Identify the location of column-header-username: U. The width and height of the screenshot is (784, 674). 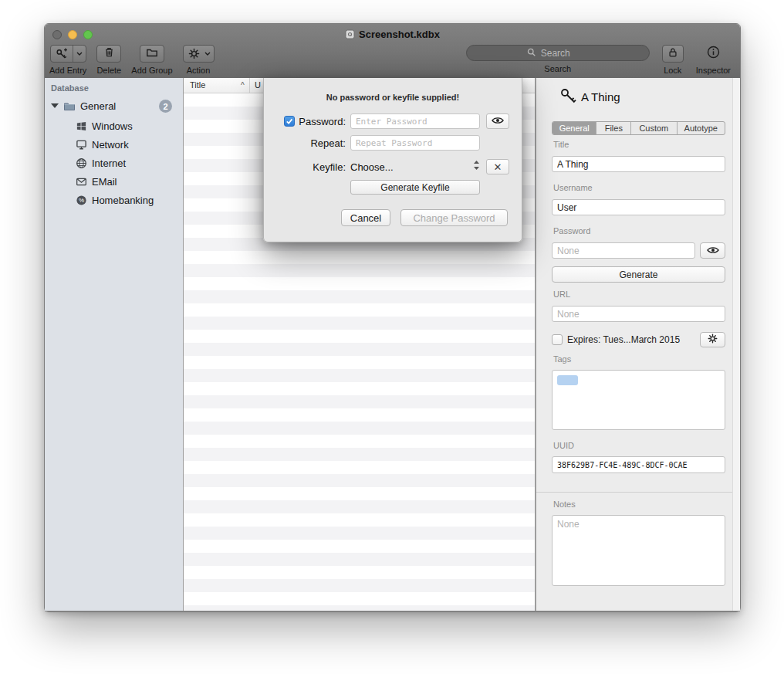
(258, 85).